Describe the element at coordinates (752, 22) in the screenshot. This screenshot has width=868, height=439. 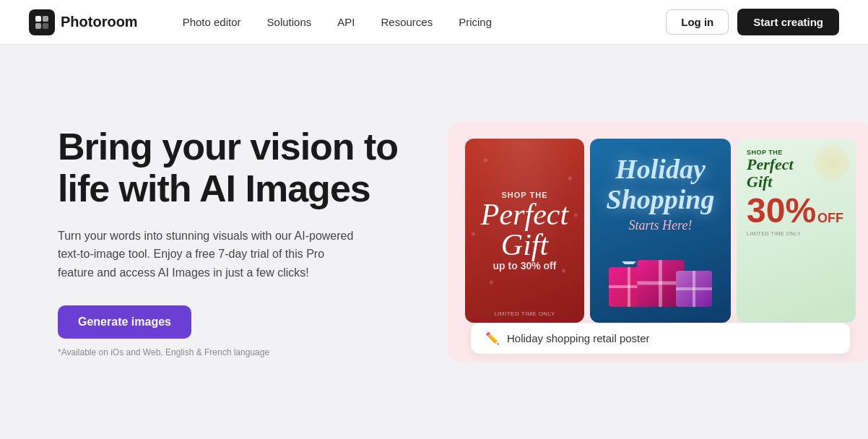
I see `nav-actions: Log in Start creating` at that location.